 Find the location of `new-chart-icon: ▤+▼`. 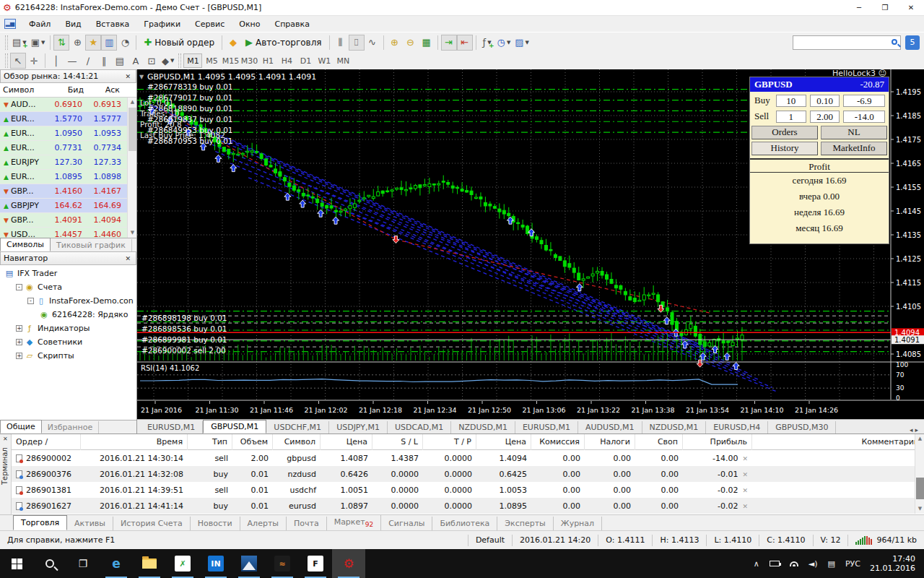

new-chart-icon: ▤+▼ is located at coordinates (19, 43).